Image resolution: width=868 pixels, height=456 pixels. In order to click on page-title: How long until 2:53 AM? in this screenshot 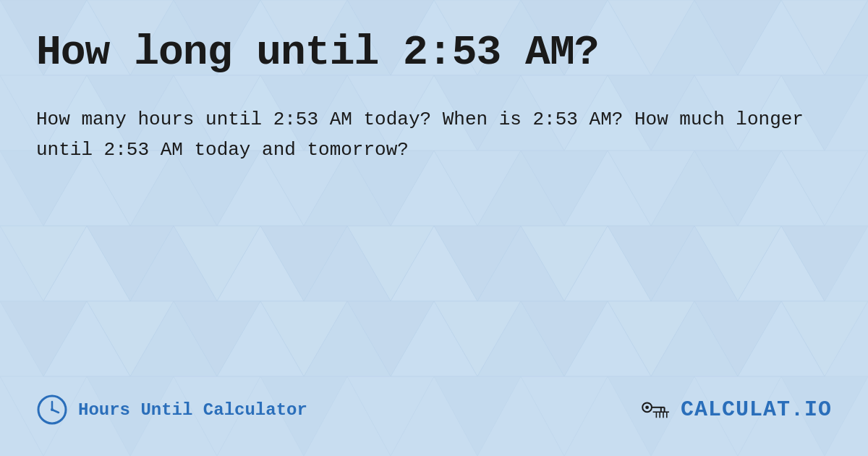, I will do `click(434, 52)`.